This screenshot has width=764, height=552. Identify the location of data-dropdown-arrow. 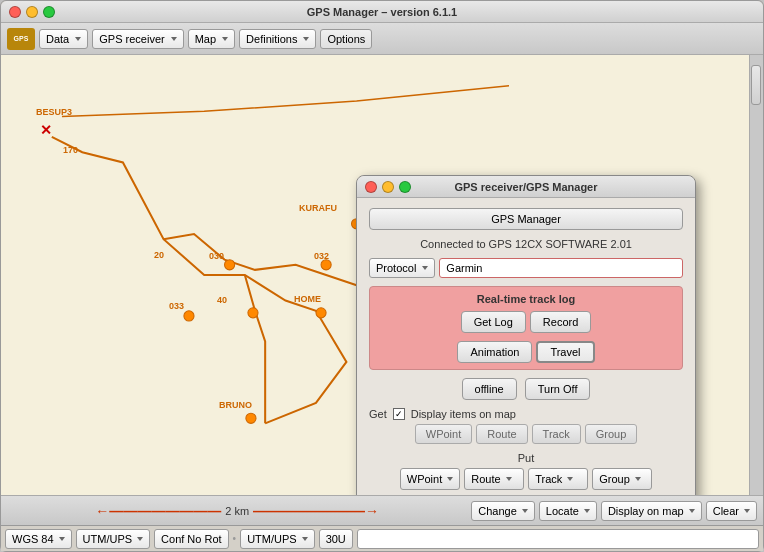
(78, 39).